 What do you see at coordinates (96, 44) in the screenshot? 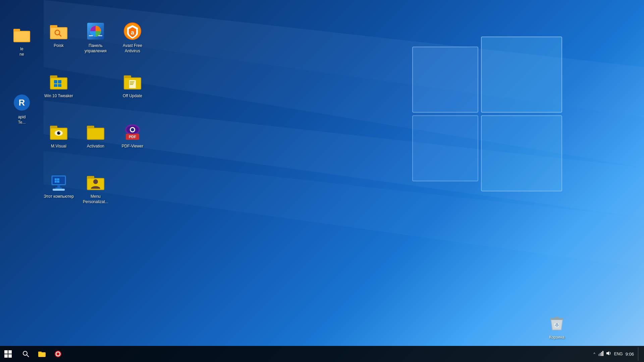
I see `icon-control-panel: Панель управления` at bounding box center [96, 44].